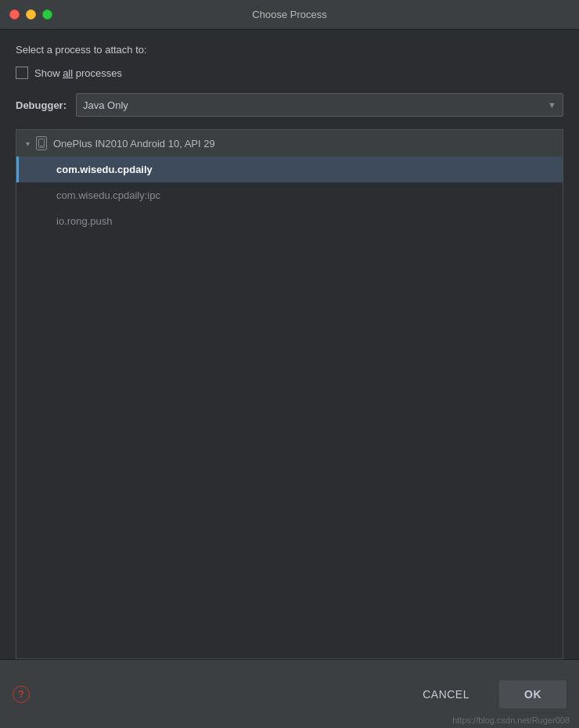 The image size is (579, 728). Describe the element at coordinates (290, 694) in the screenshot. I see `footer: ? CANCEL OK https://blog.csdn.net/Ruger0…` at that location.